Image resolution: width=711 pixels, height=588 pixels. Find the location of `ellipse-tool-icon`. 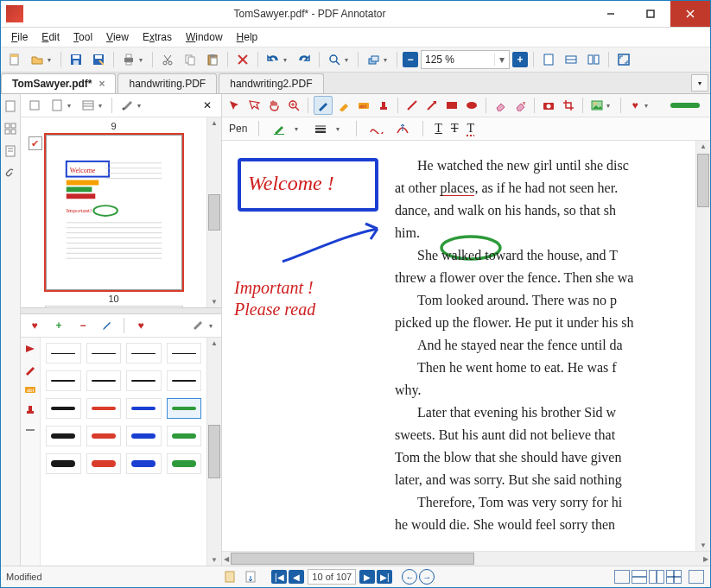

ellipse-tool-icon is located at coordinates (472, 105).